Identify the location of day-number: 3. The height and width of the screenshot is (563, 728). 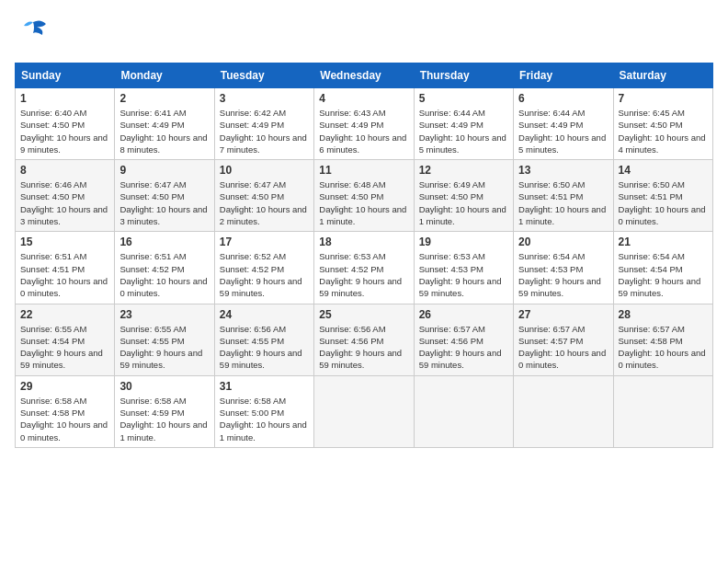
(265, 98).